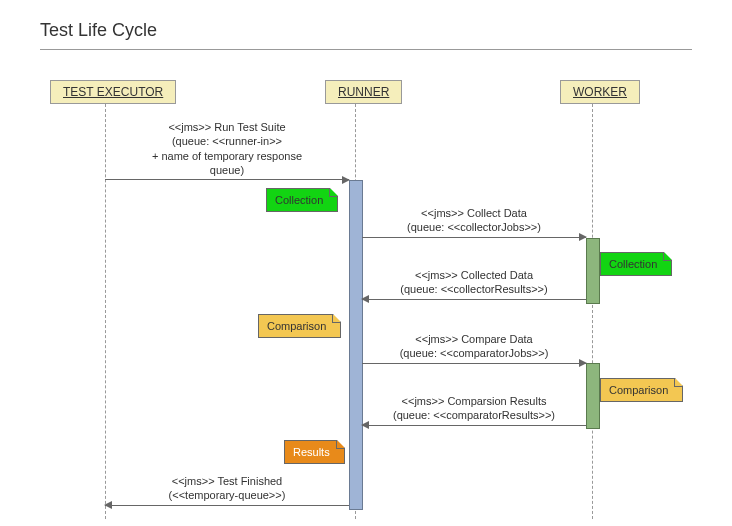 The width and height of the screenshot is (732, 526). I want to click on t: queue), so click(227, 170).